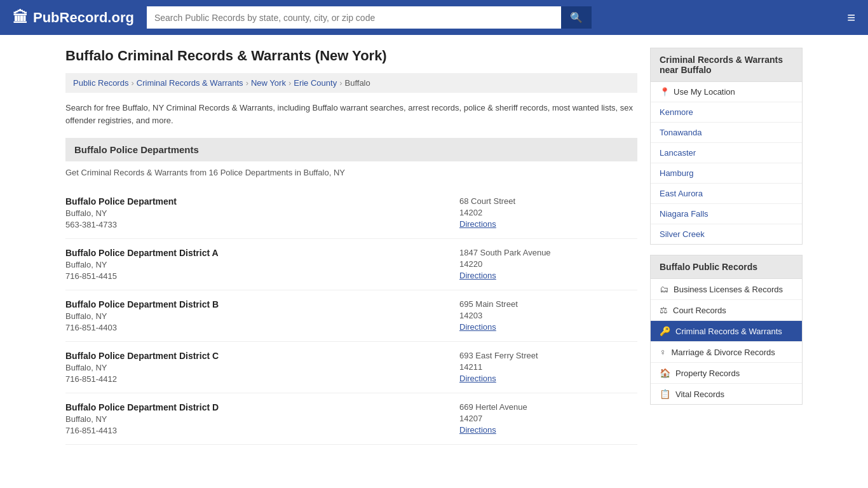 The image size is (868, 488). I want to click on search-input, so click(354, 18).